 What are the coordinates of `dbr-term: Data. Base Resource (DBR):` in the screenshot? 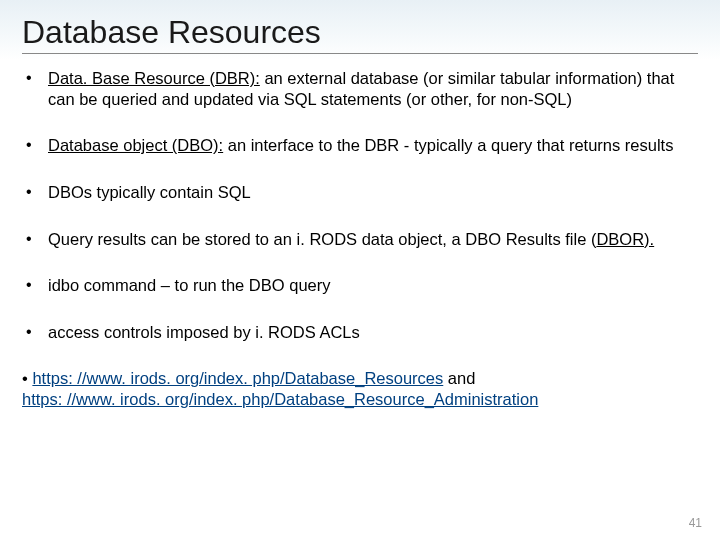 It's located at (154, 78).